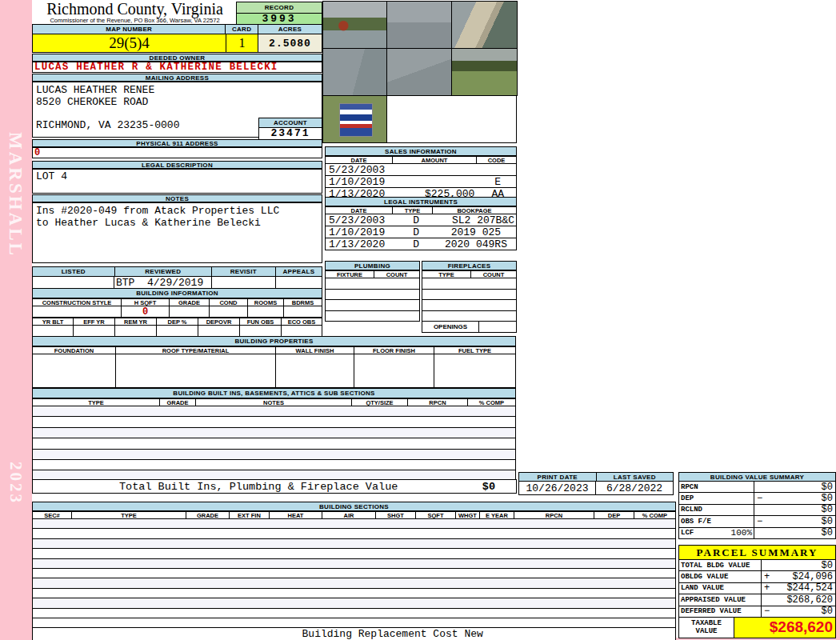  What do you see at coordinates (373, 291) in the screenshot?
I see `plumbing-table: PLUMBING FIXTURE COUNT` at bounding box center [373, 291].